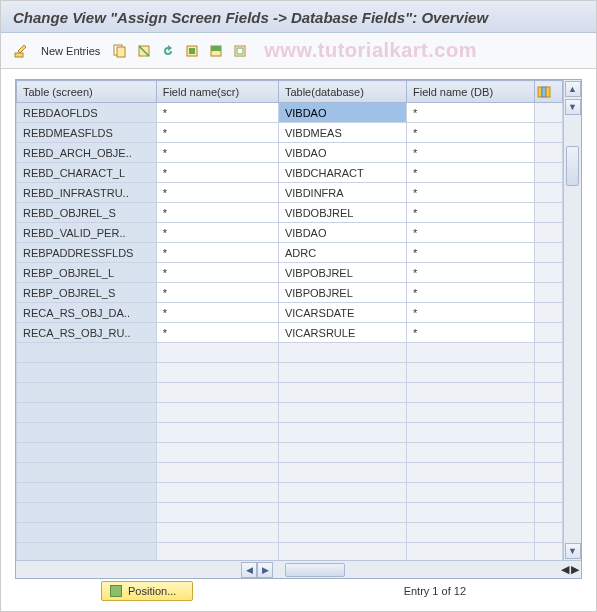  What do you see at coordinates (342, 253) in the screenshot?
I see `cell-table-db: ADRC` at bounding box center [342, 253].